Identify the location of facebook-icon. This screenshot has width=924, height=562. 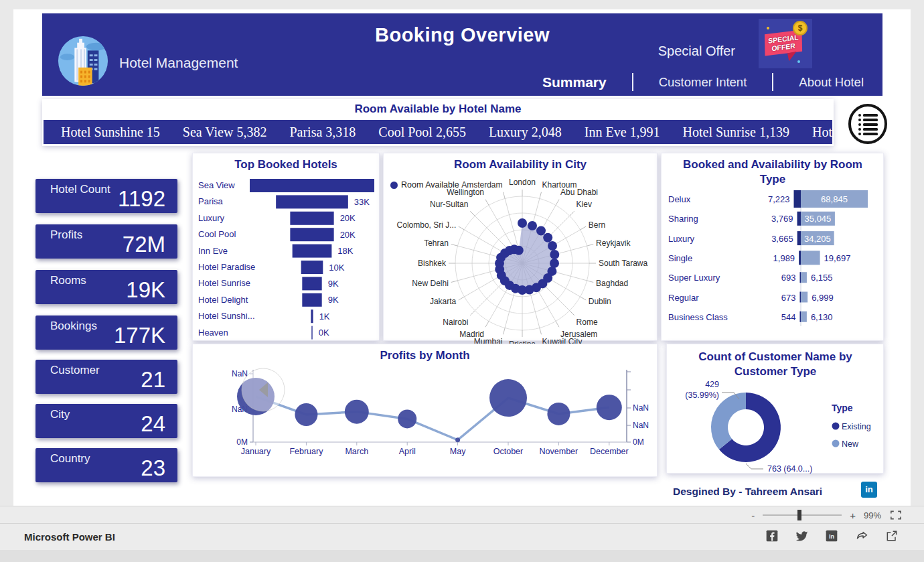
(772, 536).